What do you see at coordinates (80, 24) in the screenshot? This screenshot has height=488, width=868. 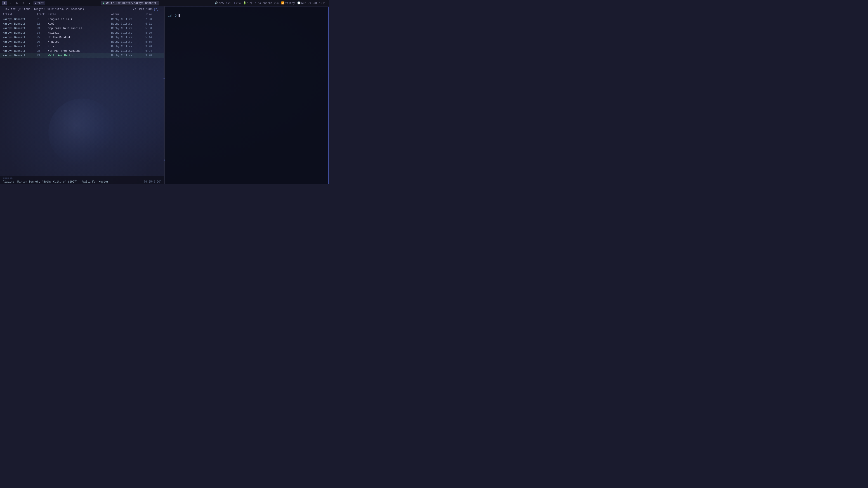 I see `track-title: Aye?` at bounding box center [80, 24].